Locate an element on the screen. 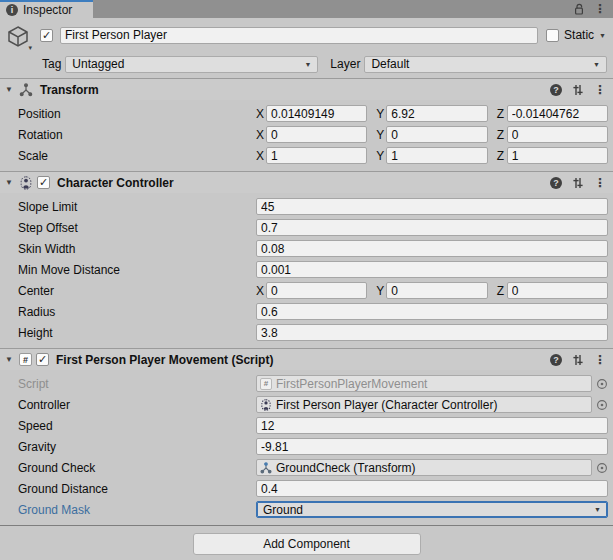 The width and height of the screenshot is (613, 560). skin-width-input is located at coordinates (432, 248).